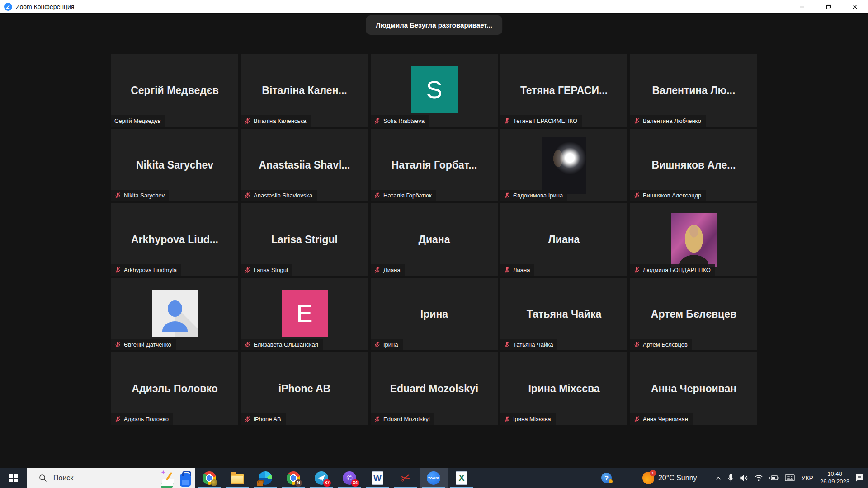 This screenshot has height=488, width=868. I want to click on participant-video, so click(564, 165).